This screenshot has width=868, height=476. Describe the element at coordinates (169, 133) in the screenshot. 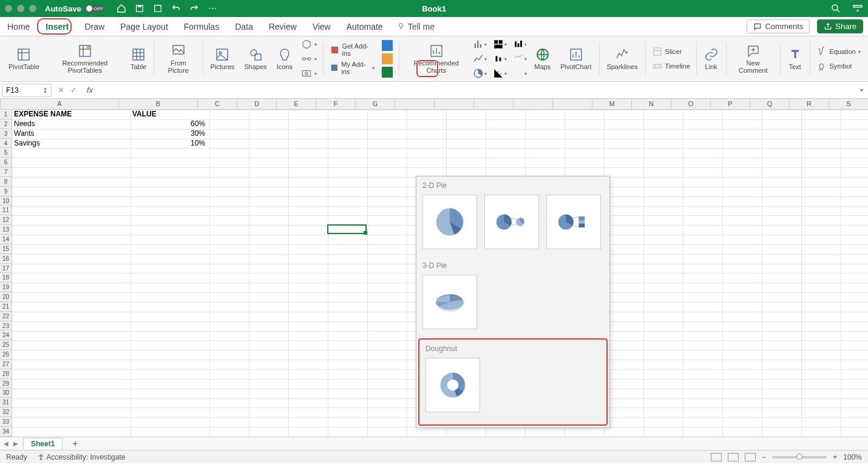

I see `cell-B3: 30%` at that location.